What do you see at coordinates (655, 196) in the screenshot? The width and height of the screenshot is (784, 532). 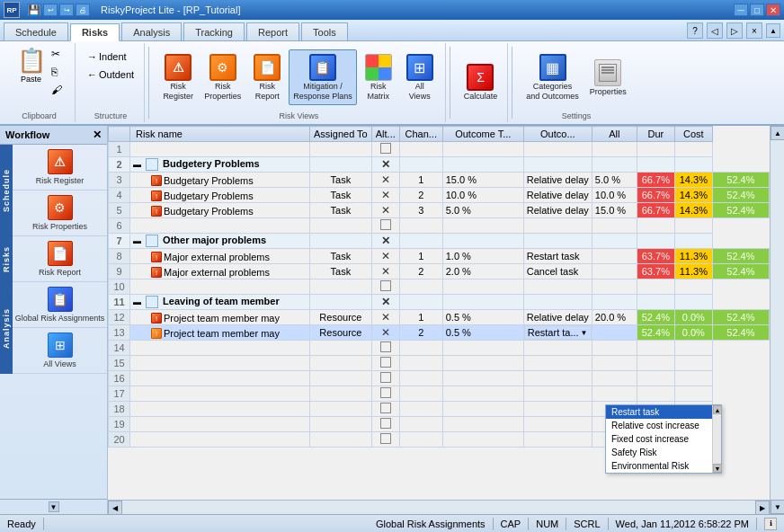 I see `row-all: 66.7%` at bounding box center [655, 196].